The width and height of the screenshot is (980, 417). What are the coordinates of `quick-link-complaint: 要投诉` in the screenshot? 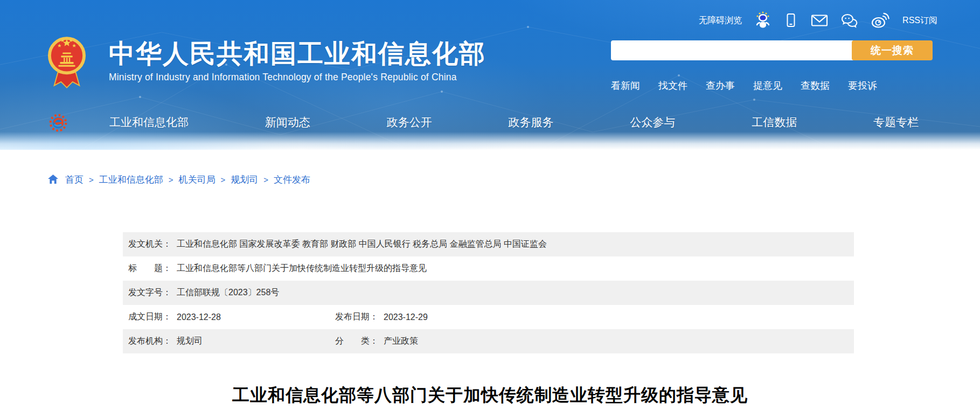 It's located at (863, 86).